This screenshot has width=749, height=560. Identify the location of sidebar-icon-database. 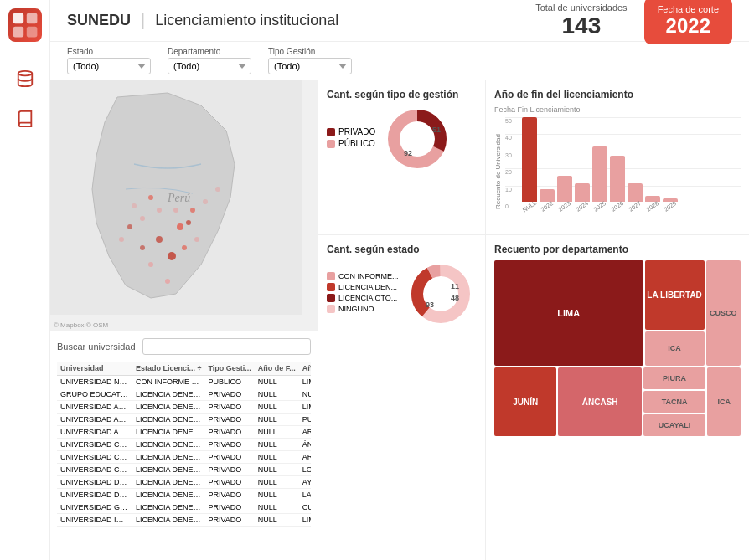
(25, 79).